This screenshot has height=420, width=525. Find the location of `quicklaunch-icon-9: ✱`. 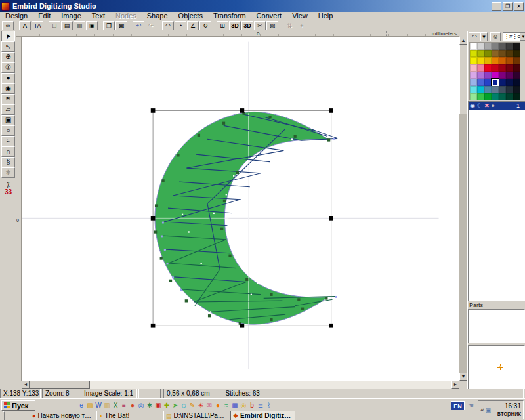

quicklaunch-icon-9: ✱ is located at coordinates (150, 406).